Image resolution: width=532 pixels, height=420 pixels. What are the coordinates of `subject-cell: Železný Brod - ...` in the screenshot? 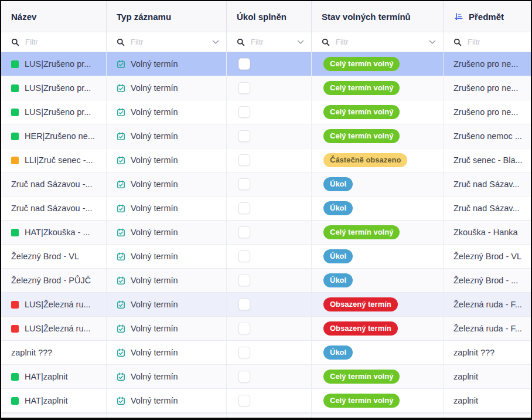 It's located at (487, 280).